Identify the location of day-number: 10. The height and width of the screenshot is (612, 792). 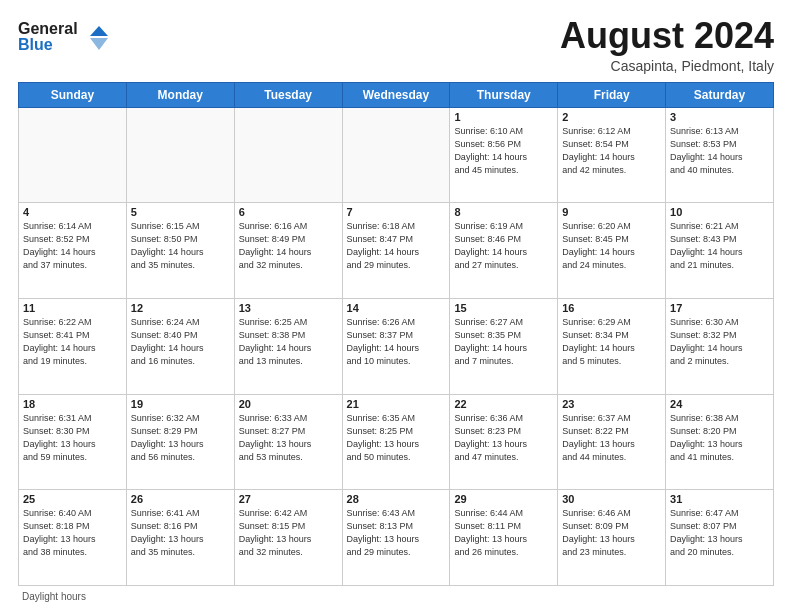
(720, 212).